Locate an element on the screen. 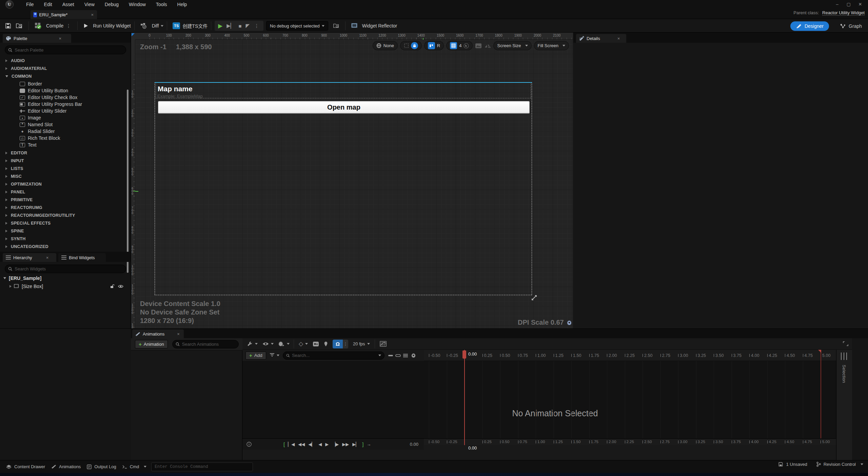 The image size is (868, 476). palette-category-uncategorized: UNCATEGORIZED is located at coordinates (63, 247).